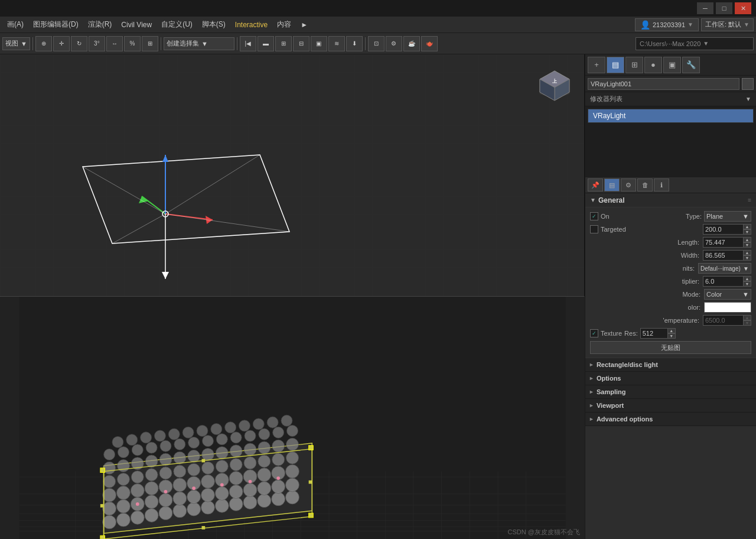  What do you see at coordinates (248, 44) in the screenshot?
I see `toolbar-btn-1: |◀` at bounding box center [248, 44].